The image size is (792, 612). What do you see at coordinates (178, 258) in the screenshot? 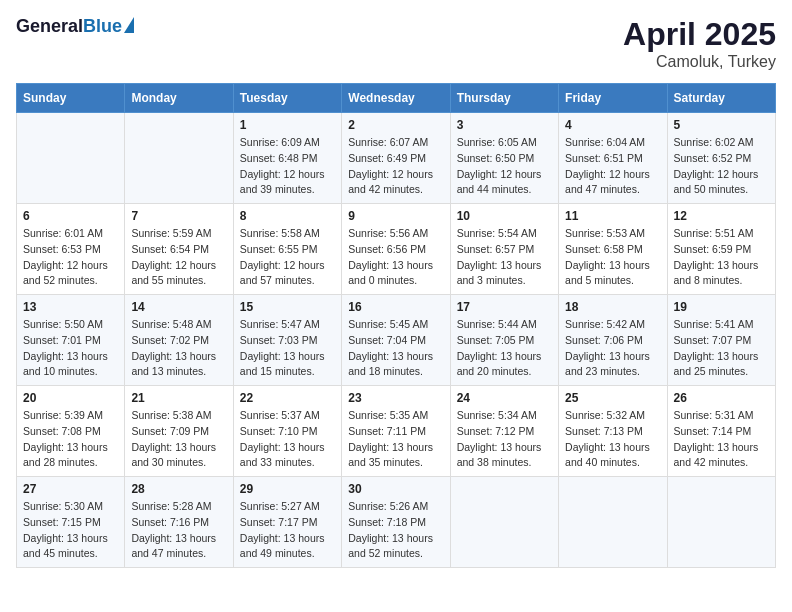
I see `day-detail: Sunrise: 5:59 AM Sunset: 6:54 PM Dayligh…` at bounding box center [178, 258].